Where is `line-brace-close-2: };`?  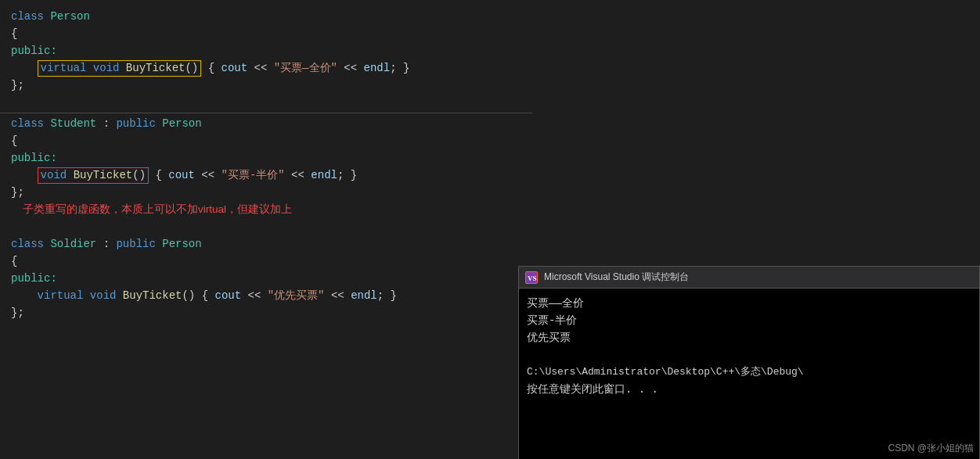 line-brace-close-2: }; is located at coordinates (266, 192).